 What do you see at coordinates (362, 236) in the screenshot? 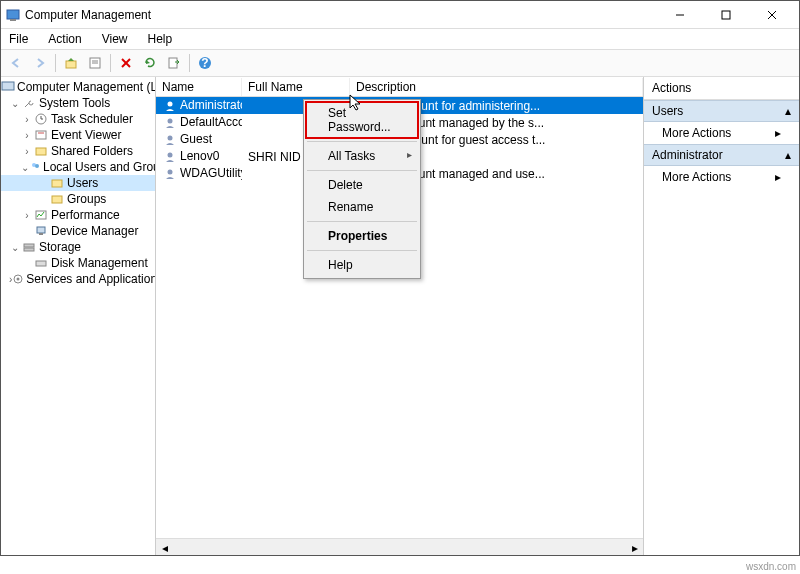
I see `menu-properties: Properties` at bounding box center [362, 236].